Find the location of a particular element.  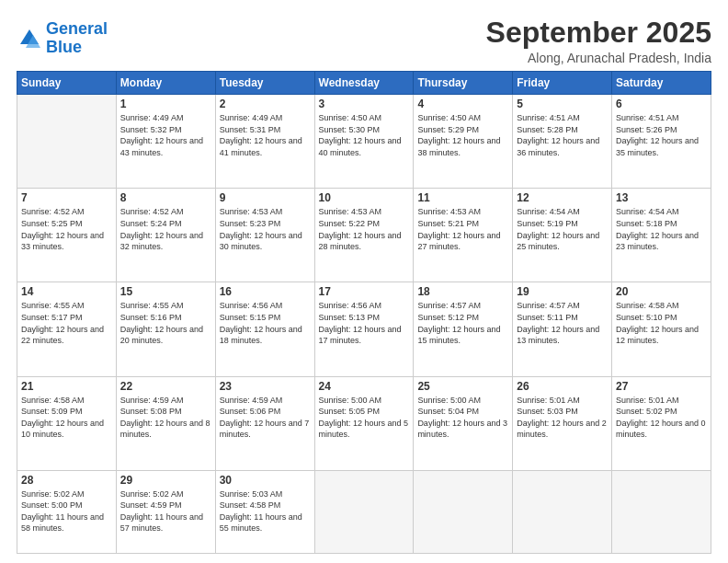

day-number: 15 is located at coordinates (165, 292).